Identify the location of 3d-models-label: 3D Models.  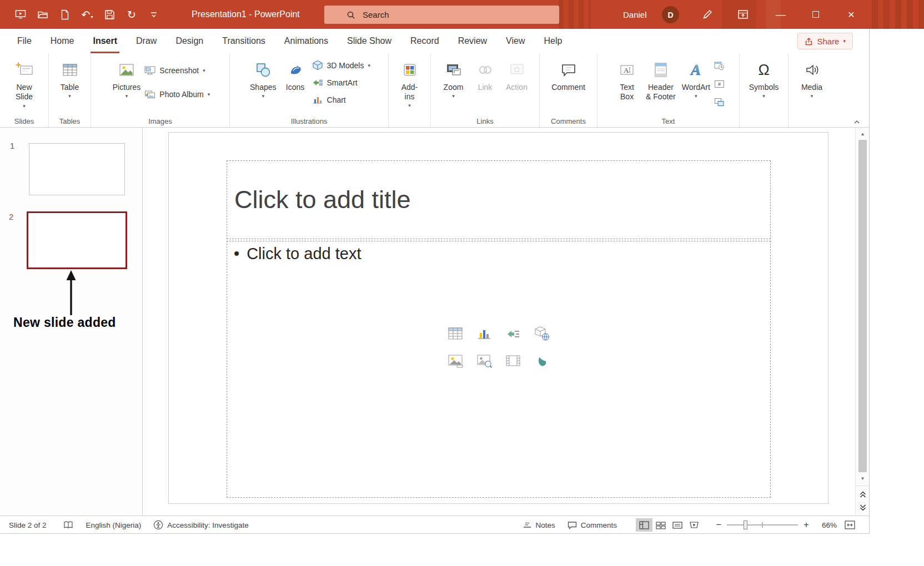
(345, 65).